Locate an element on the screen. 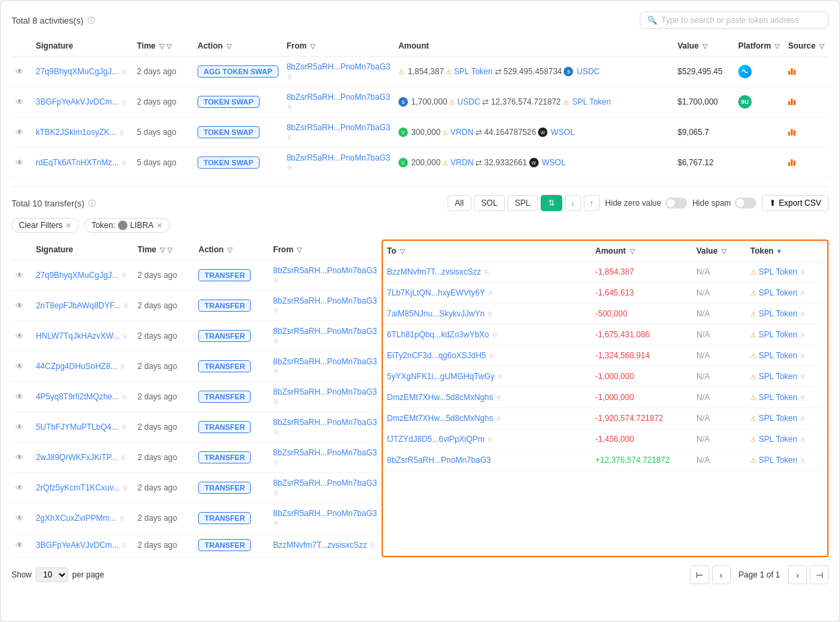 The image size is (840, 622). transfer-to: EiTy2nCF3d...qg6oXSJdH5 is located at coordinates (437, 356).